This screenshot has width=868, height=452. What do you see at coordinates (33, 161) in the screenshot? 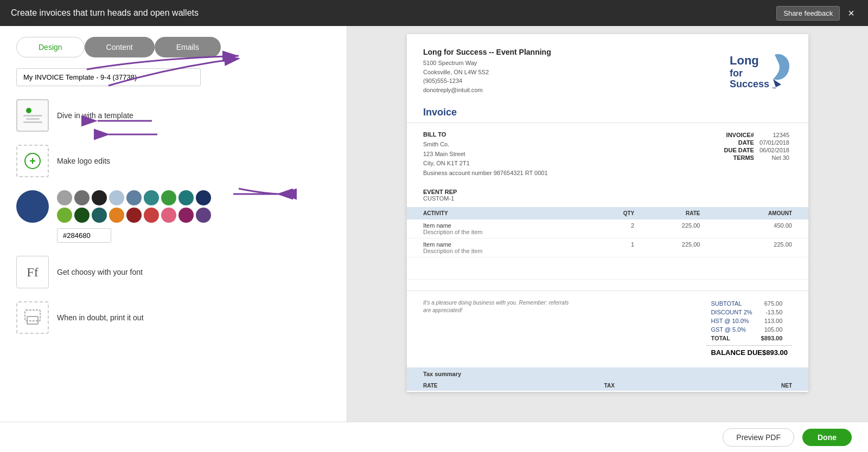
I see `logo-icon: +` at bounding box center [33, 161].